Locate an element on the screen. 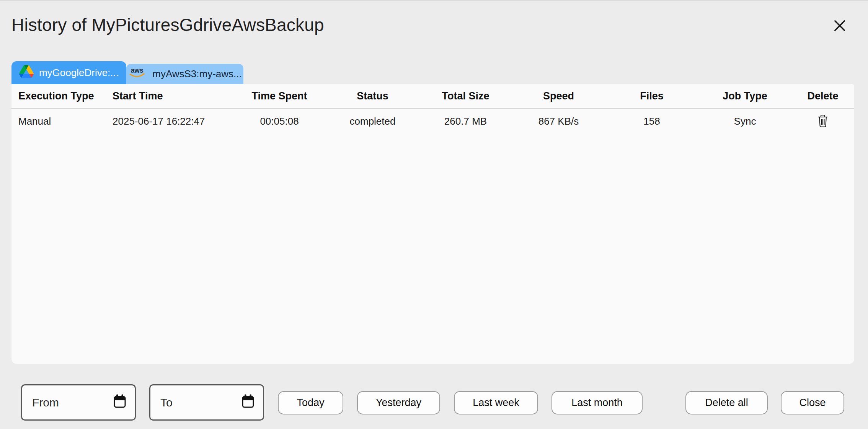 Image resolution: width=868 pixels, height=429 pixels. svg-text: aws is located at coordinates (137, 70).